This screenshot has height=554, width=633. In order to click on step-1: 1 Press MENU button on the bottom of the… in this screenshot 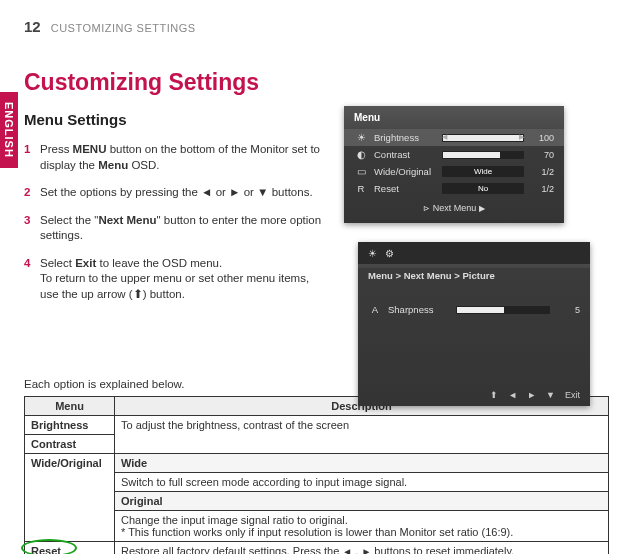, I will do `click(174, 158)`.